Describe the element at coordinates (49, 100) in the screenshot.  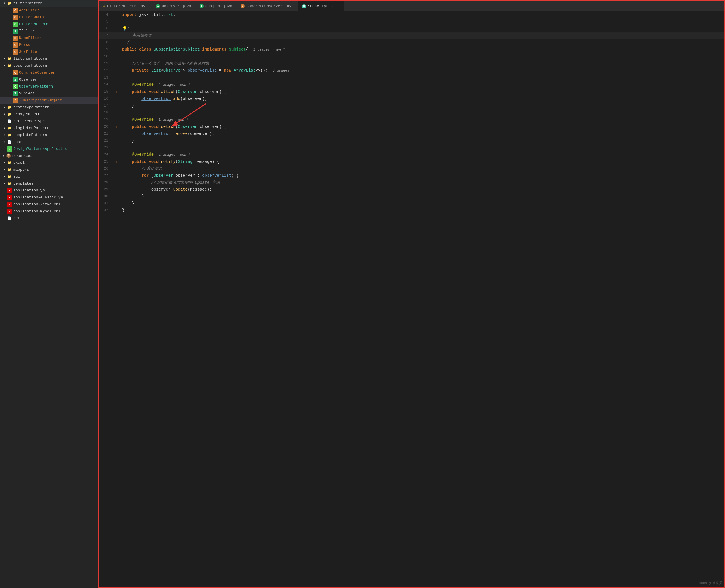
I see `sidebar-item-SubscriptionSubject: C SubscriptionSubject` at that location.